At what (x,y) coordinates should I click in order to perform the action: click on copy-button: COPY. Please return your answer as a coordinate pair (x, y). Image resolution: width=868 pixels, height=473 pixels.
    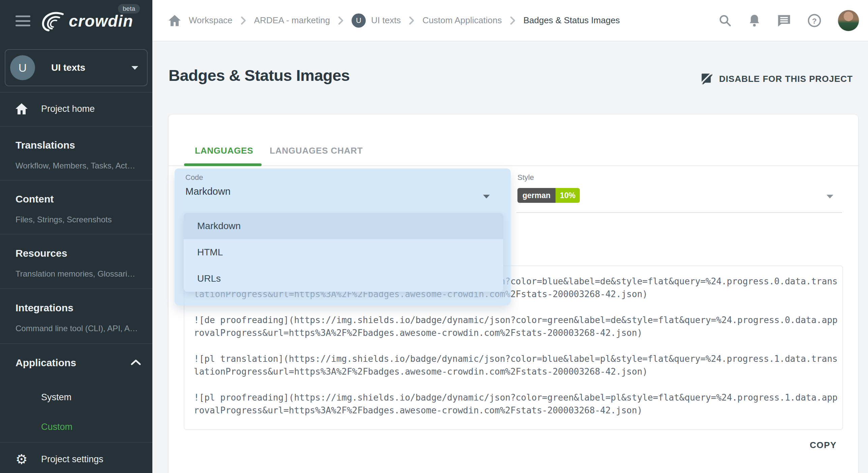
    Looking at the image, I should click on (823, 445).